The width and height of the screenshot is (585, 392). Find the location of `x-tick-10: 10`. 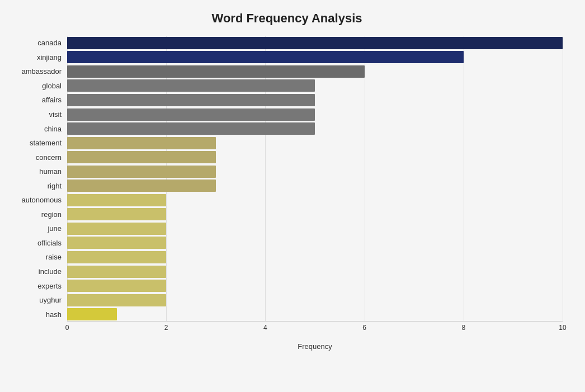

x-tick-10: 10 is located at coordinates (563, 328).